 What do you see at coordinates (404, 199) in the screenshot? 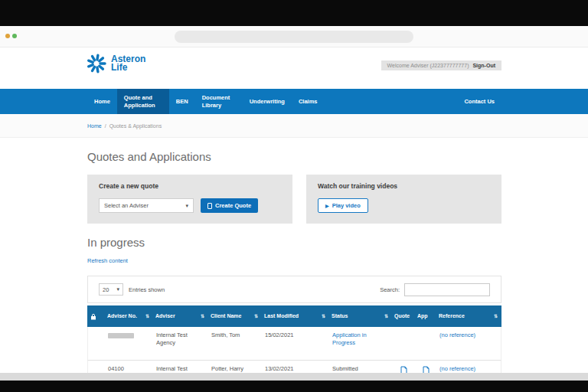
I see `training-videos-panel: Watch our training videos ▶ Play video` at bounding box center [404, 199].